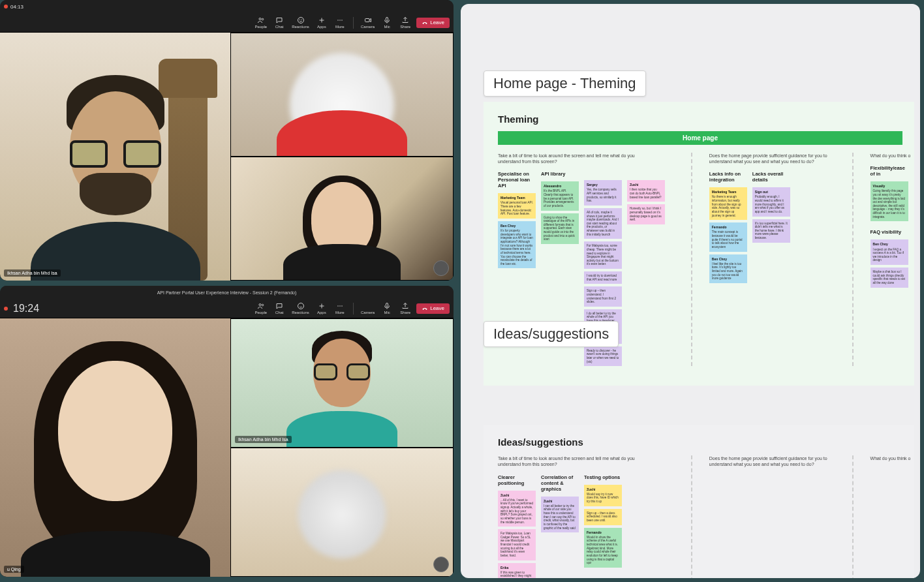  What do you see at coordinates (115, 448) in the screenshot?
I see `participant-tile-main: u Qing` at bounding box center [115, 448].